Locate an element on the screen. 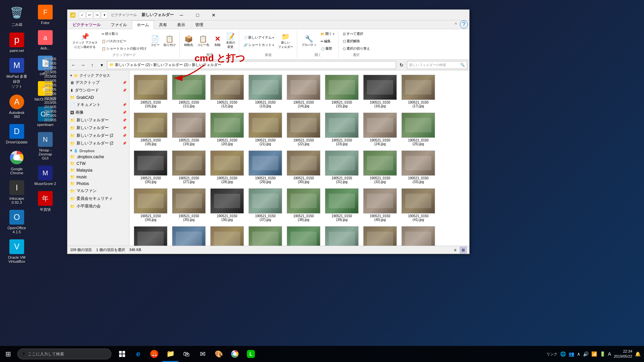  tab-home: ホーム is located at coordinates (143, 25).